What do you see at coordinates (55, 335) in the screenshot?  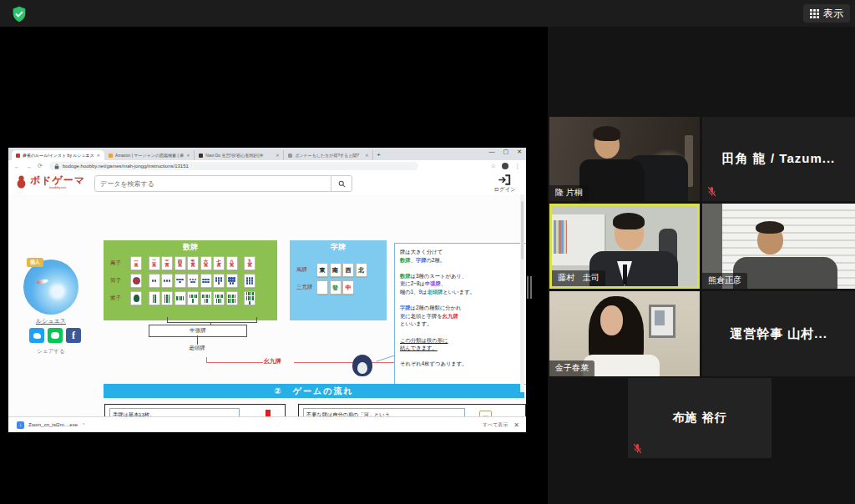 I see `share-buttons: f` at bounding box center [55, 335].